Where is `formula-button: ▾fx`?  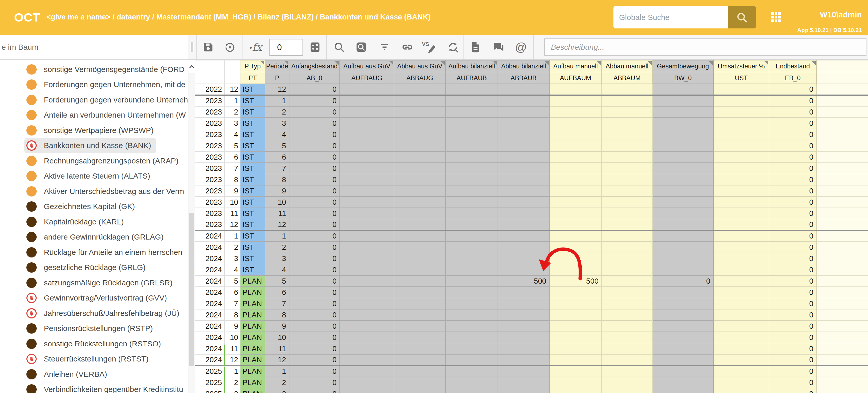 formula-button: ▾fx is located at coordinates (255, 47).